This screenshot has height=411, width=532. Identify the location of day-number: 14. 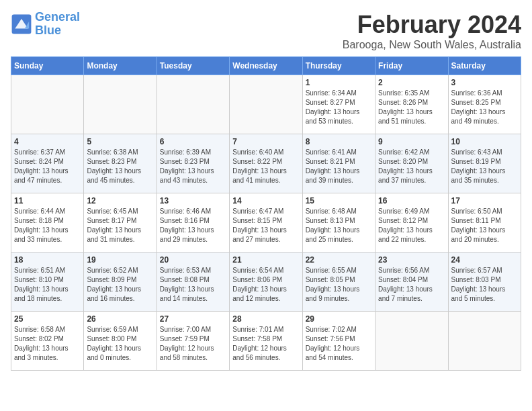
(266, 201).